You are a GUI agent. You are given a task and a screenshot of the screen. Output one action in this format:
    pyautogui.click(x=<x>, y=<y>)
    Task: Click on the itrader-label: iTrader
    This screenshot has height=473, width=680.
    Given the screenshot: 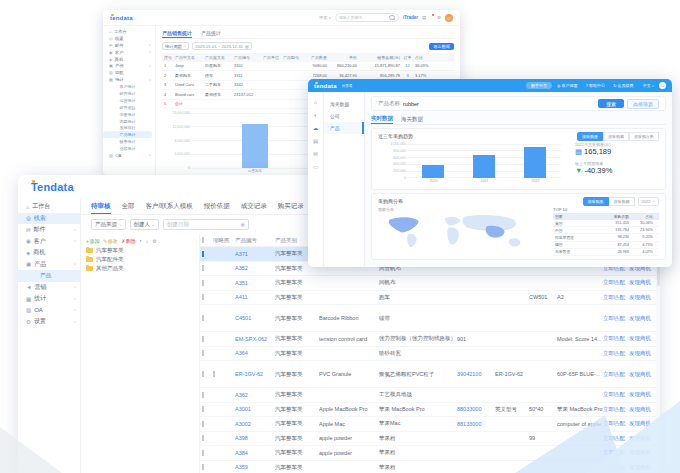 What is the action you would take?
    pyautogui.click(x=410, y=18)
    